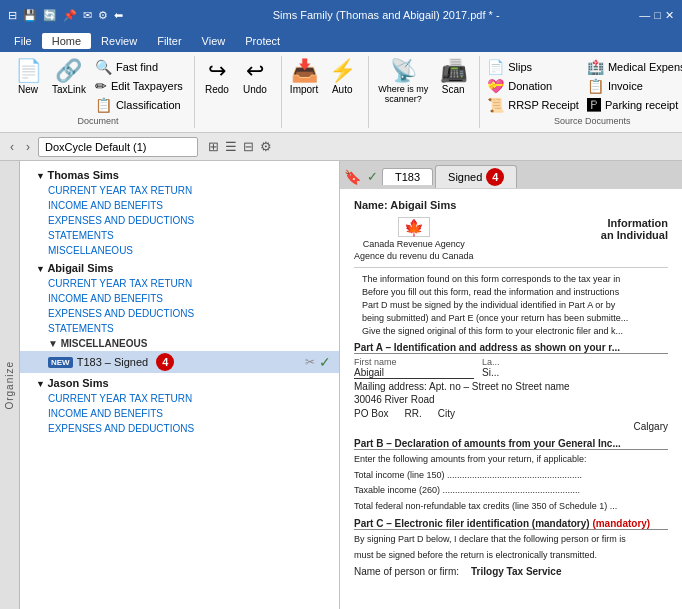 The image size is (682, 609). What do you see at coordinates (118, 16) in the screenshot?
I see `back-icon: ⬅` at bounding box center [118, 16].